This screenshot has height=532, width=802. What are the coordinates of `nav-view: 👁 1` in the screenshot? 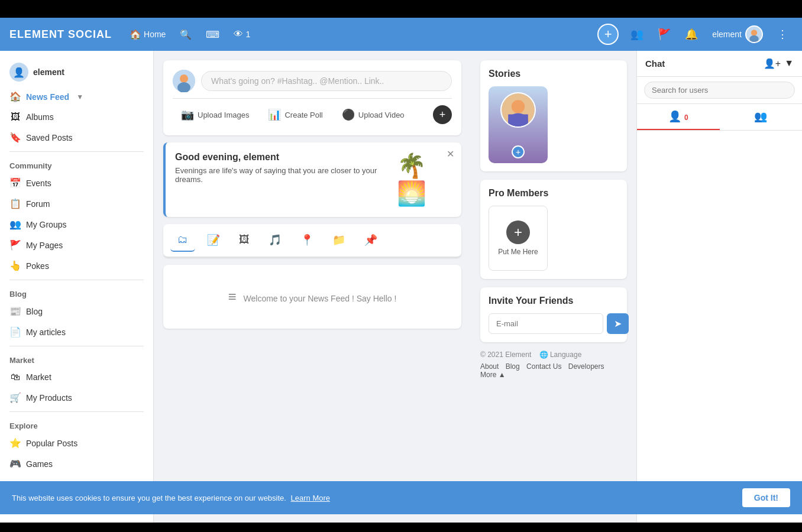 It's located at (242, 34).